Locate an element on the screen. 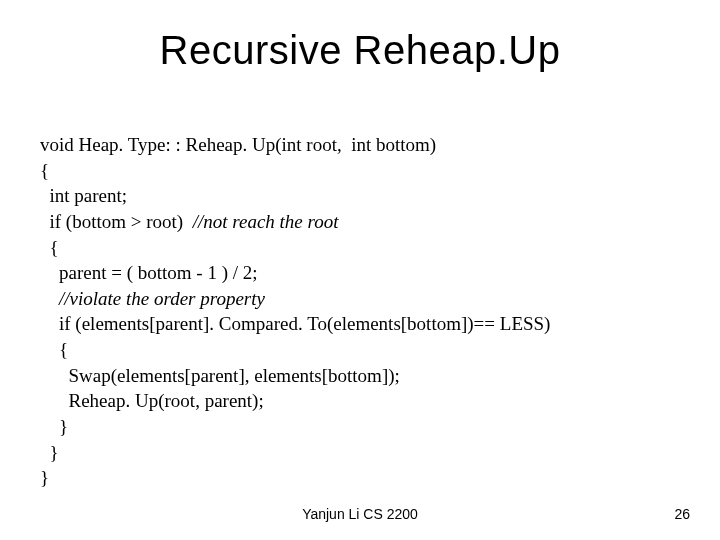 The height and width of the screenshot is (540, 720). code-comment: //not reach the root is located at coordinates (266, 222).